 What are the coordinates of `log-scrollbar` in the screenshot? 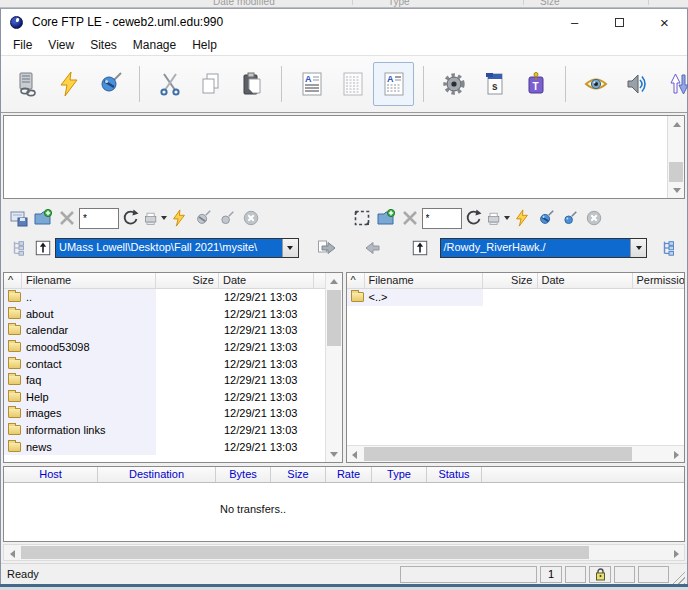 It's located at (676, 157).